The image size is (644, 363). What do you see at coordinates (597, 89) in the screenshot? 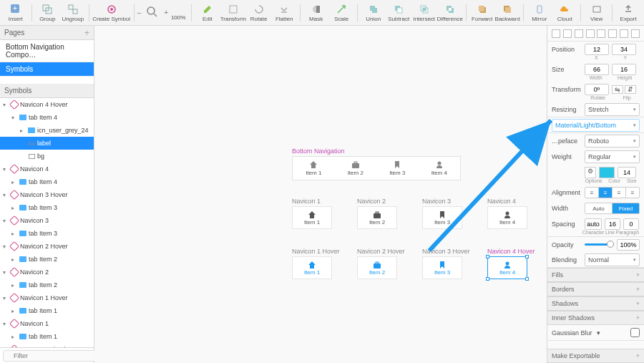
I see `rotate-input` at bounding box center [597, 89].